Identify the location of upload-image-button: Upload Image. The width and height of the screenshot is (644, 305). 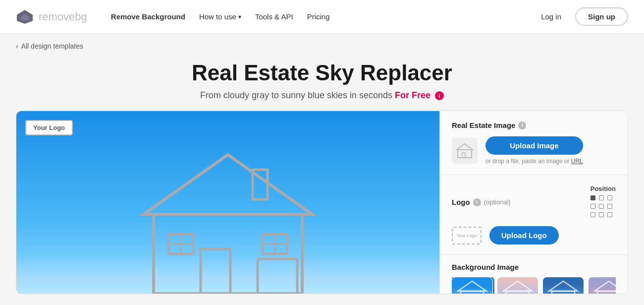
(534, 146).